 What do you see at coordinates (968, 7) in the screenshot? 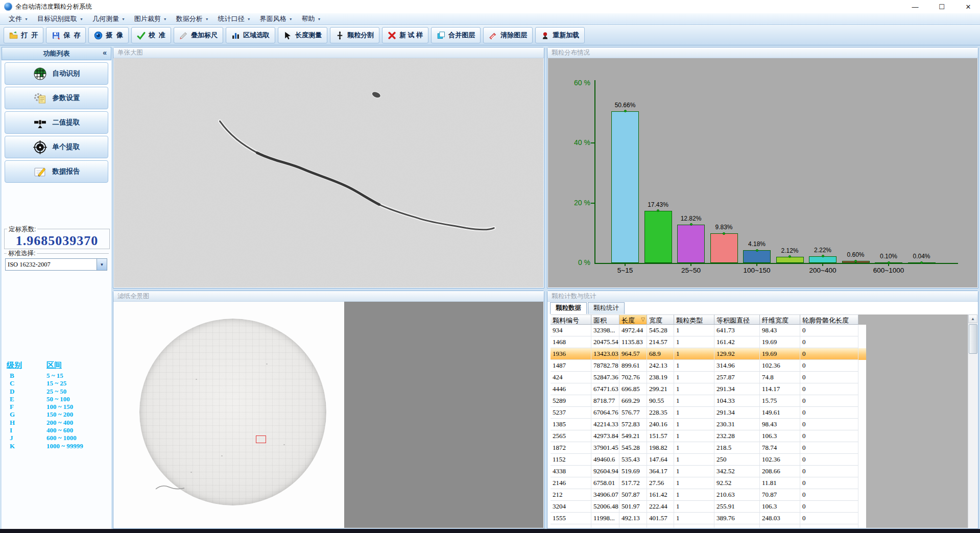
I see `close-button: ✕` at bounding box center [968, 7].